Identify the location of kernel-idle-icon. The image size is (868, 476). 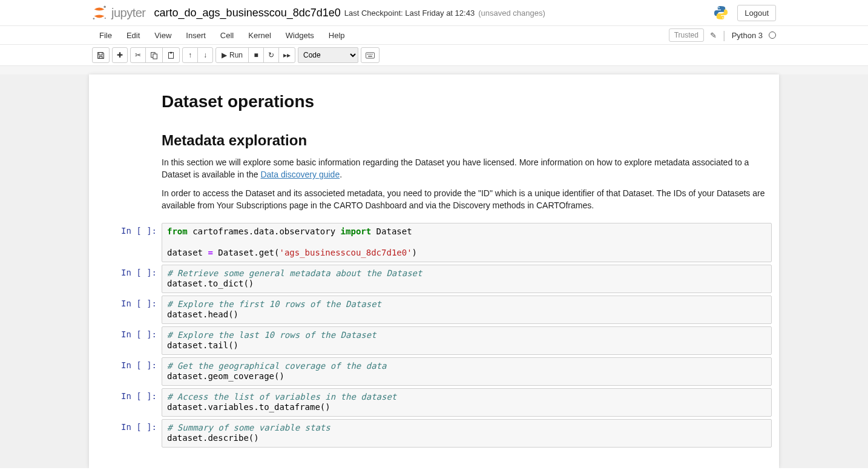
(772, 35).